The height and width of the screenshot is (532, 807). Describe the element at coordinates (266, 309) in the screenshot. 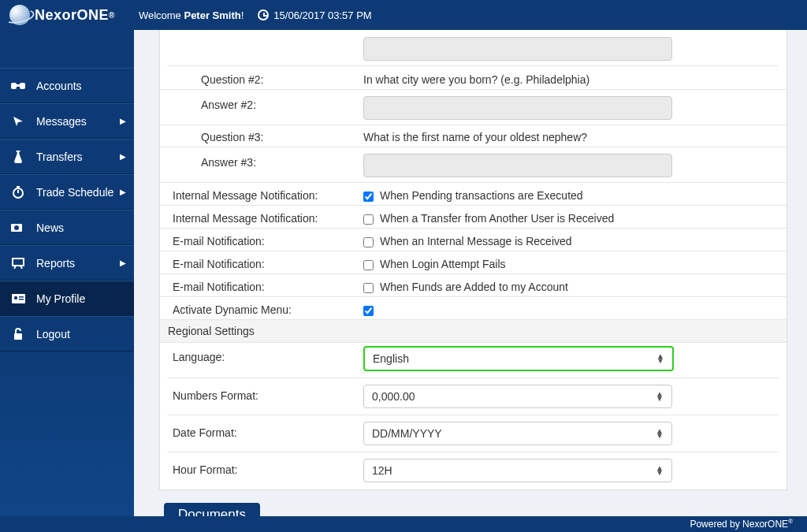

I see `dynamic-menu-label: Activate Dynamic Menu:` at that location.